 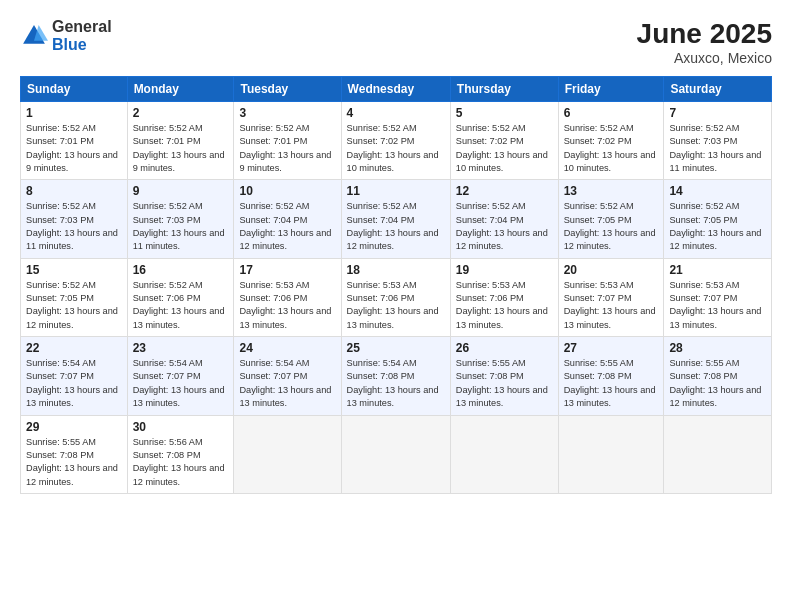 What do you see at coordinates (181, 113) in the screenshot?
I see `day-number: 2` at bounding box center [181, 113].